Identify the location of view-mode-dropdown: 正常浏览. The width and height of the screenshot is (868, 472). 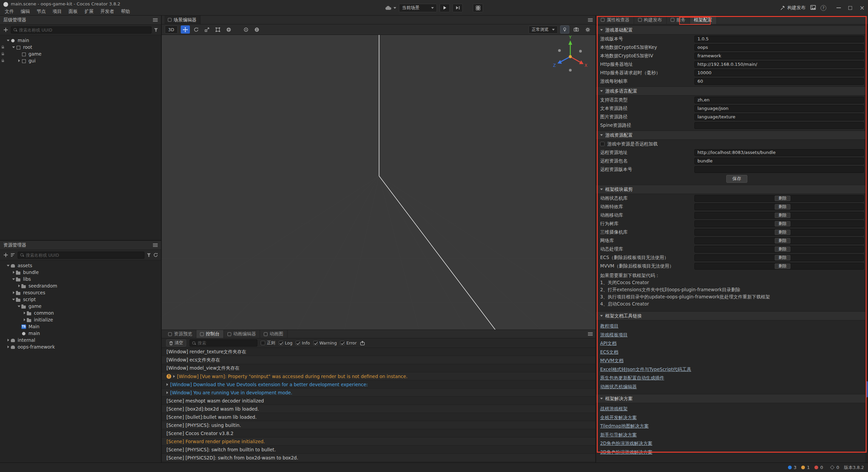
(543, 30).